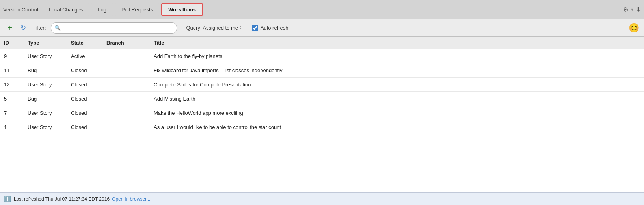 This screenshot has width=644, height=205. I want to click on tab-bar-actions: ⚙ ▾ ⬇, so click(632, 9).